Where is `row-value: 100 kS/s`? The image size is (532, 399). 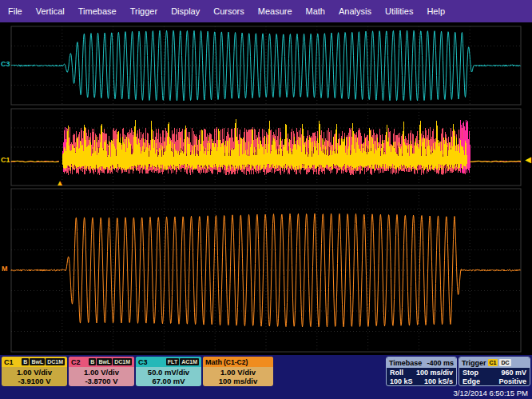 row-value: 100 kS/s is located at coordinates (439, 382).